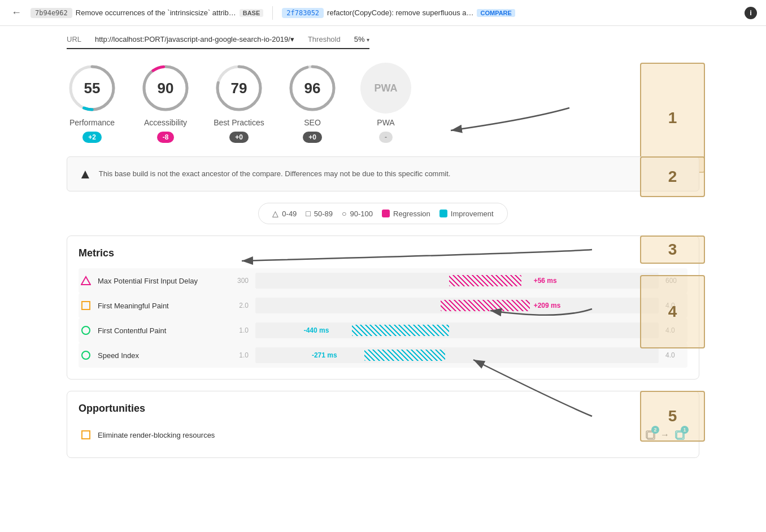  I want to click on best-practices-delta: +0, so click(239, 137).